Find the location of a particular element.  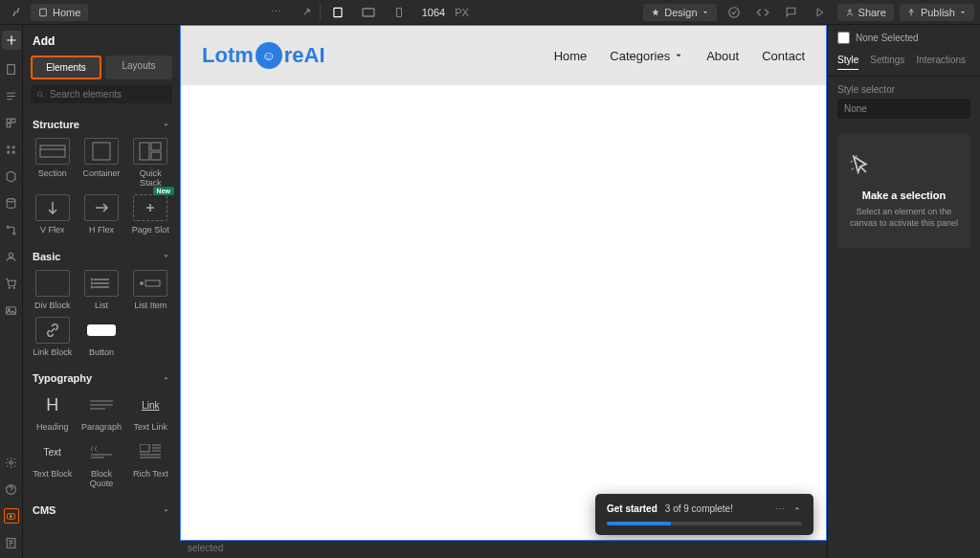

tablet-breakpoint-icon is located at coordinates (368, 12).